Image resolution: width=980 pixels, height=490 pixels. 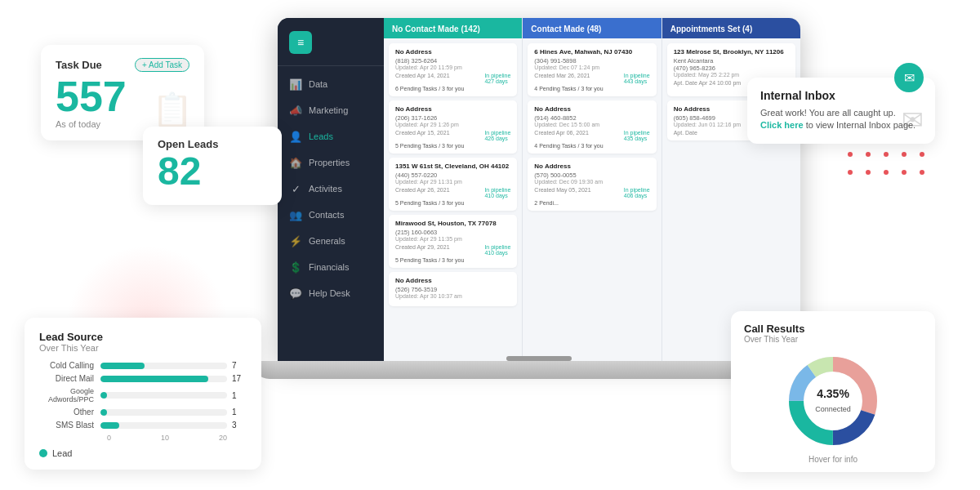 I want to click on app-sidebar: ≡ 📊 Data 📣 Marketing 👤 Leads 🏠 Propertie…, so click(x=331, y=189).